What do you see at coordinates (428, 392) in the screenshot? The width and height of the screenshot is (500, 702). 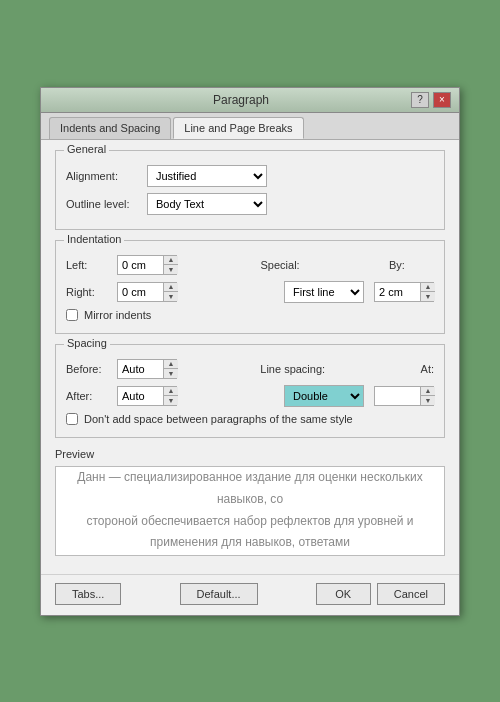 I see `at-up-btn: ▲` at bounding box center [428, 392].